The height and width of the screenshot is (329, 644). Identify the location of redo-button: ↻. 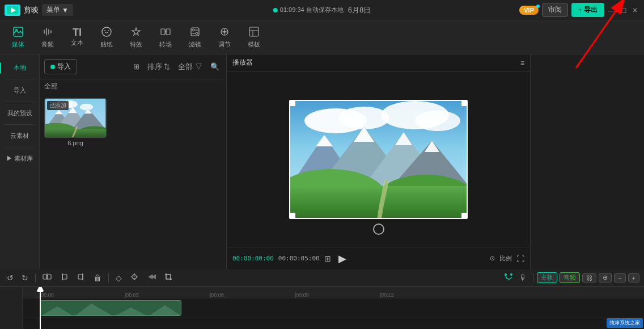
(25, 278).